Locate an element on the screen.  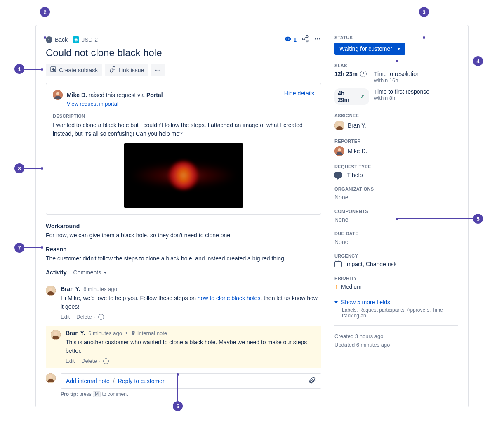
issue-title: Could not clone black hole is located at coordinates (184, 53).